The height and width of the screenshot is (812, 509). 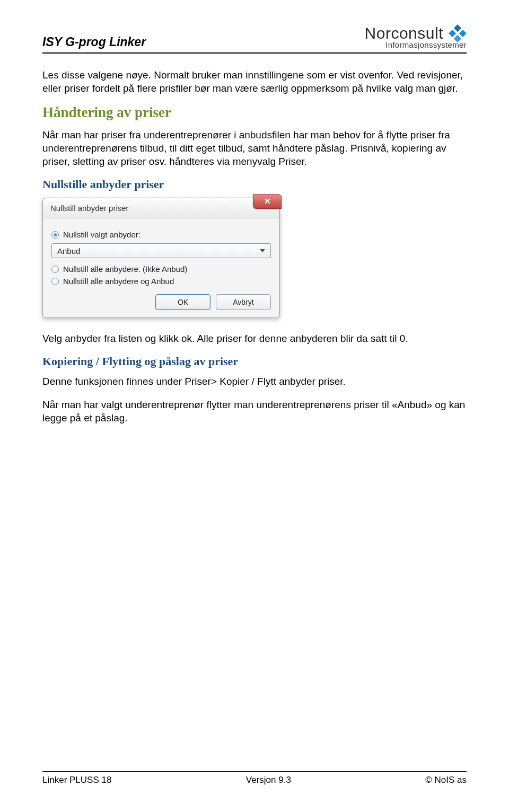 What do you see at coordinates (416, 37) in the screenshot?
I see `brand-block: Norconsult Informasjonssystemer` at bounding box center [416, 37].